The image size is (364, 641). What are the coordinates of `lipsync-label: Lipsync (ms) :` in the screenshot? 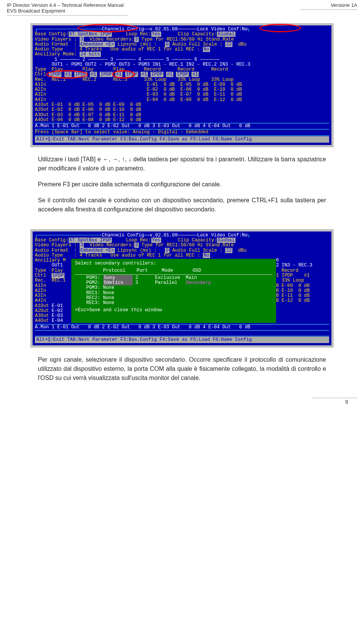 It's located at (140, 44).